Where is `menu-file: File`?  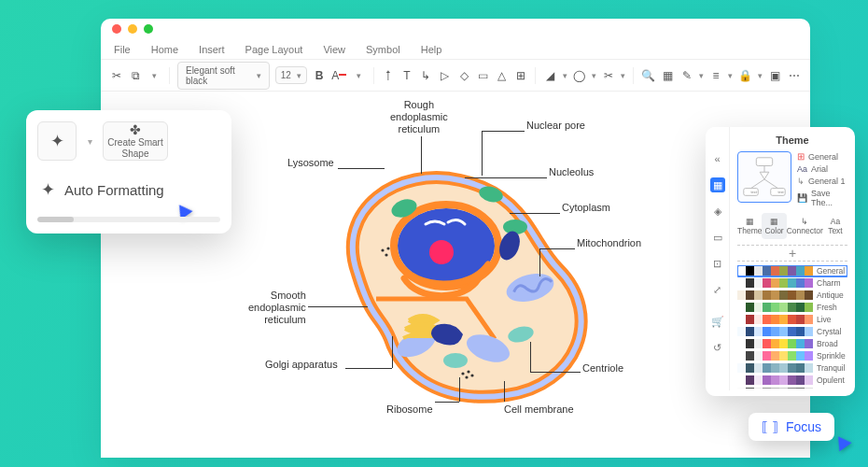
menu-file: File is located at coordinates (122, 50).